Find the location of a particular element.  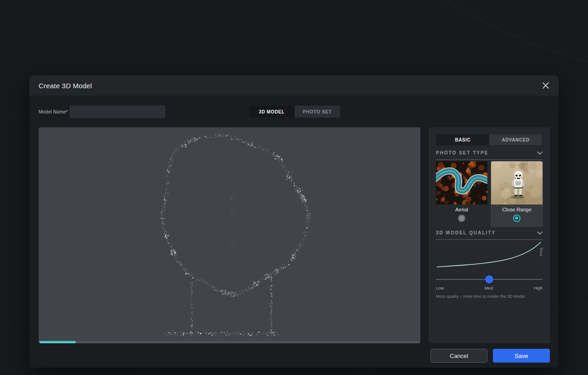

photo-set-type-title: PHOTO SET TYPE is located at coordinates (462, 153).